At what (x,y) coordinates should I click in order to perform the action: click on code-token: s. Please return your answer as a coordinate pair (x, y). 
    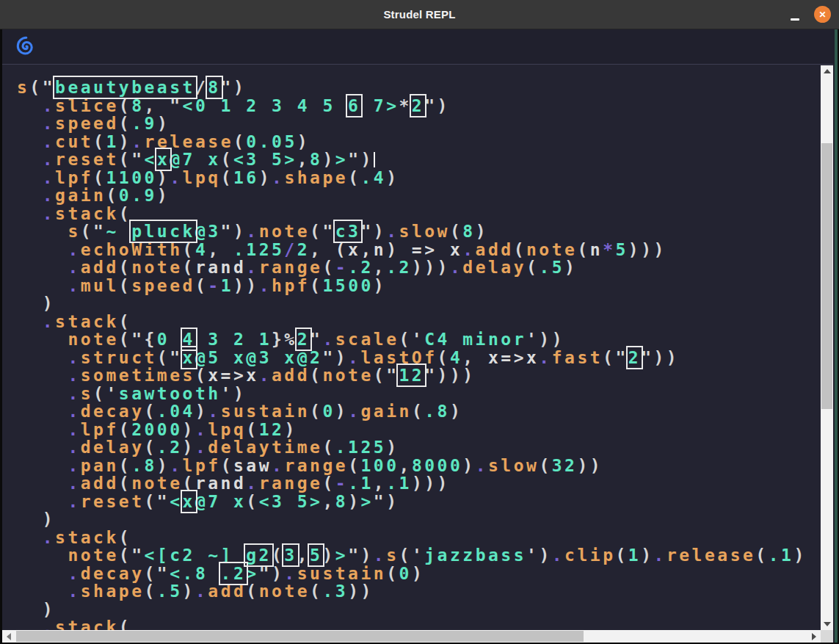
    Looking at the image, I should click on (392, 555).